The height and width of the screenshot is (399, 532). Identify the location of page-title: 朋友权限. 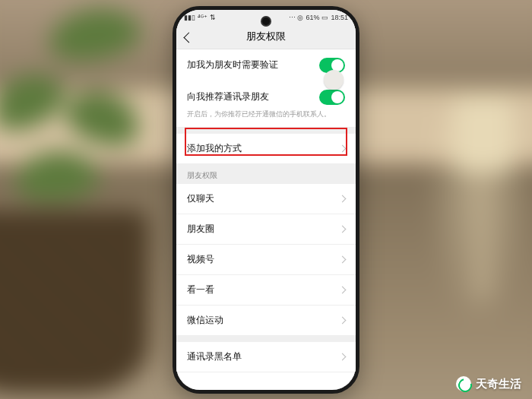
(266, 36).